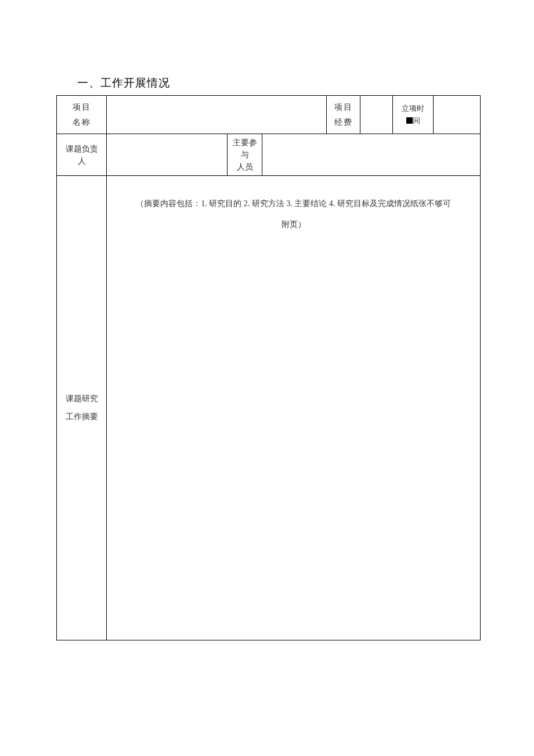 Image resolution: width=534 pixels, height=756 pixels. Describe the element at coordinates (82, 122) in the screenshot. I see `label-project-name-line2: 名称` at that location.